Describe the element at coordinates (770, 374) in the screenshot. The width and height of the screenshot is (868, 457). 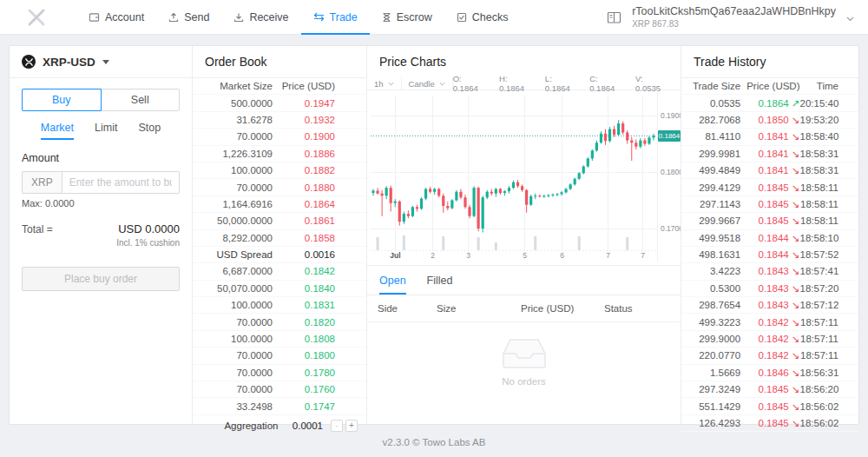
I see `trade-history-row: 1.56690.1846 ↘18:56:31` at that location.